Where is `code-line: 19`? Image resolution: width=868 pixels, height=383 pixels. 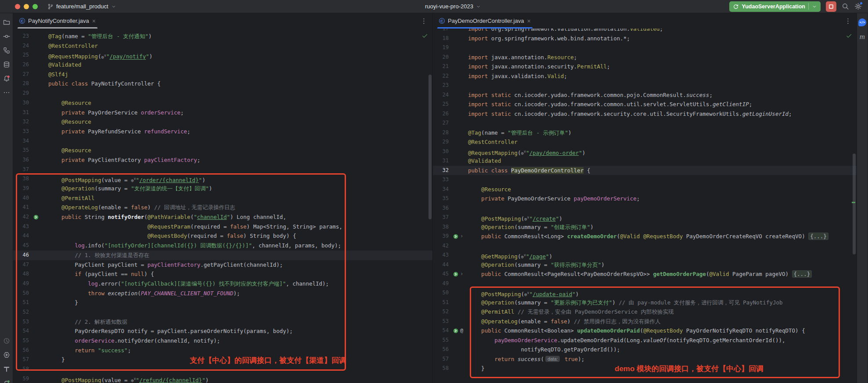 code-line: 19 is located at coordinates (645, 48).